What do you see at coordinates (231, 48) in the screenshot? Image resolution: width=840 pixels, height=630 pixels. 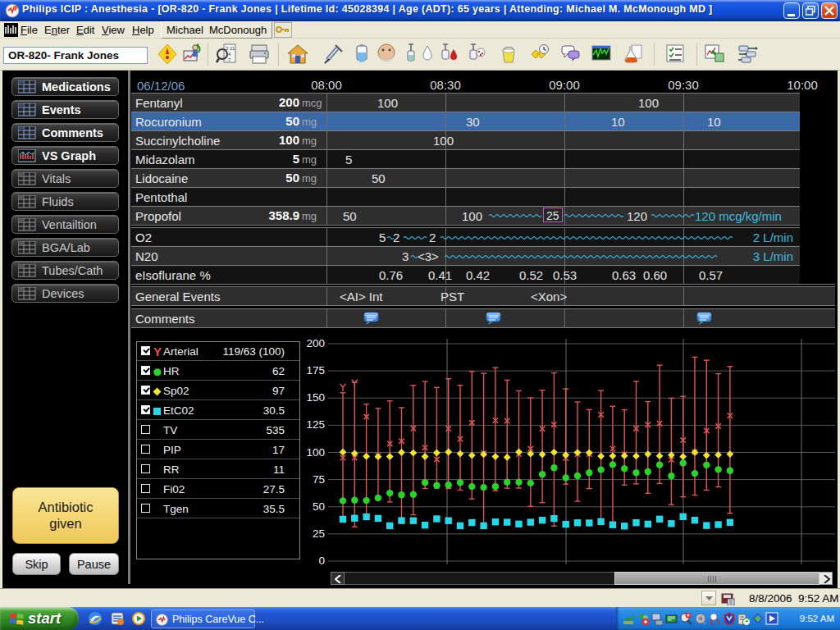 I see `svg-text: 2.11` at bounding box center [231, 48].